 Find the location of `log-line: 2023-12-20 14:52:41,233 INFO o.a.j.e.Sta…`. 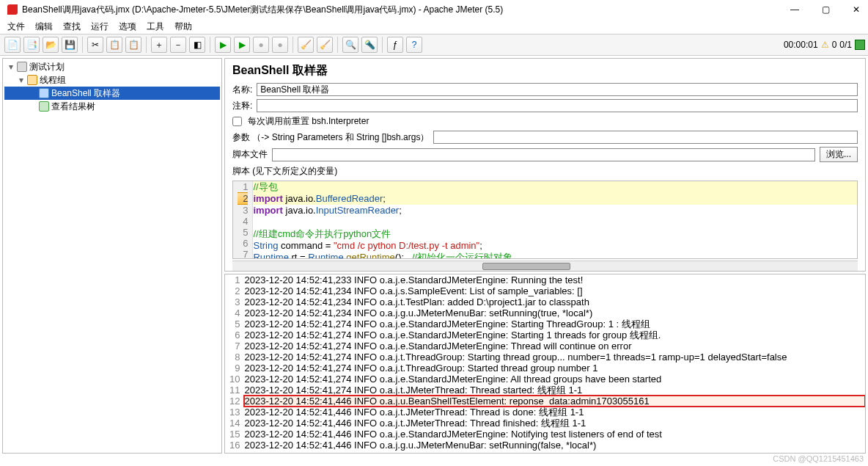

log-line: 2023-12-20 14:52:41,233 INFO o.a.j.e.Sta… is located at coordinates (554, 280).